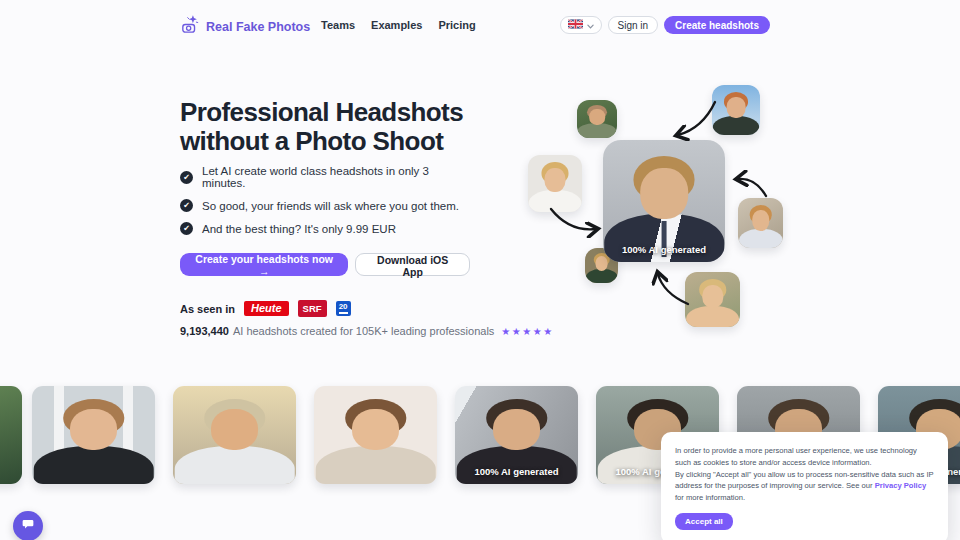  Describe the element at coordinates (666, 25) in the screenshot. I see `header-actions: Sign in Create headshots` at that location.